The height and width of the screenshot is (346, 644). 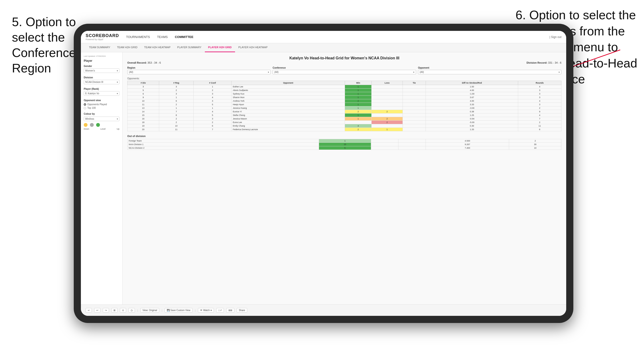 What do you see at coordinates (102, 36) in the screenshot?
I see `logo-text: SCOREBOARD` at bounding box center [102, 36].